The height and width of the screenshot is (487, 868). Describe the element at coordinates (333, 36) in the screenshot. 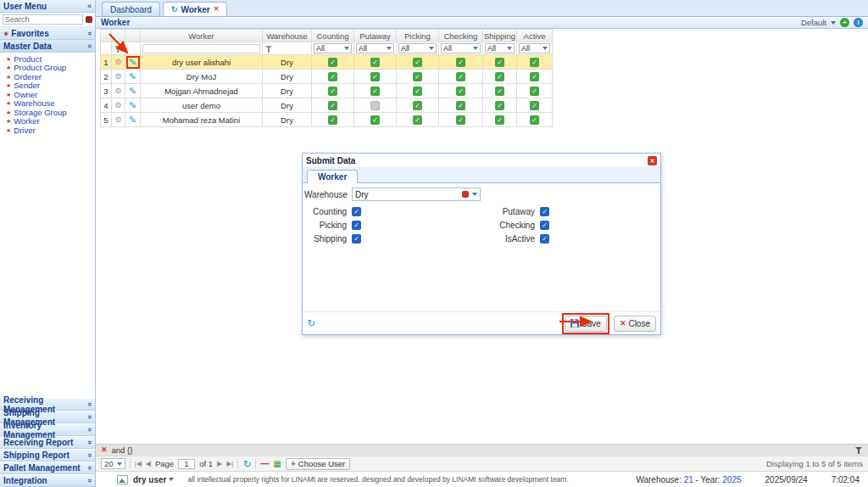

I see `header-counting: Counting` at that location.